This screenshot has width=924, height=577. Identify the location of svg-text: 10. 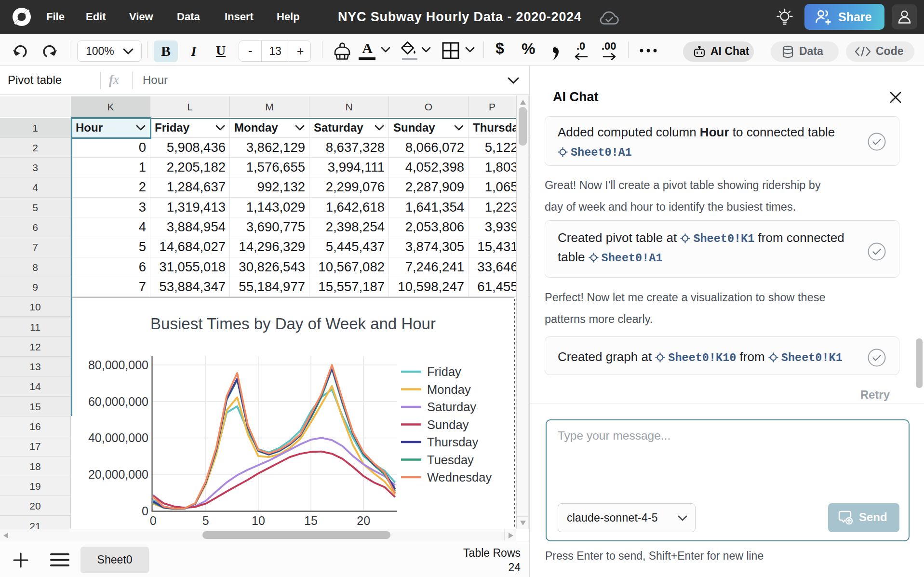
(258, 521).